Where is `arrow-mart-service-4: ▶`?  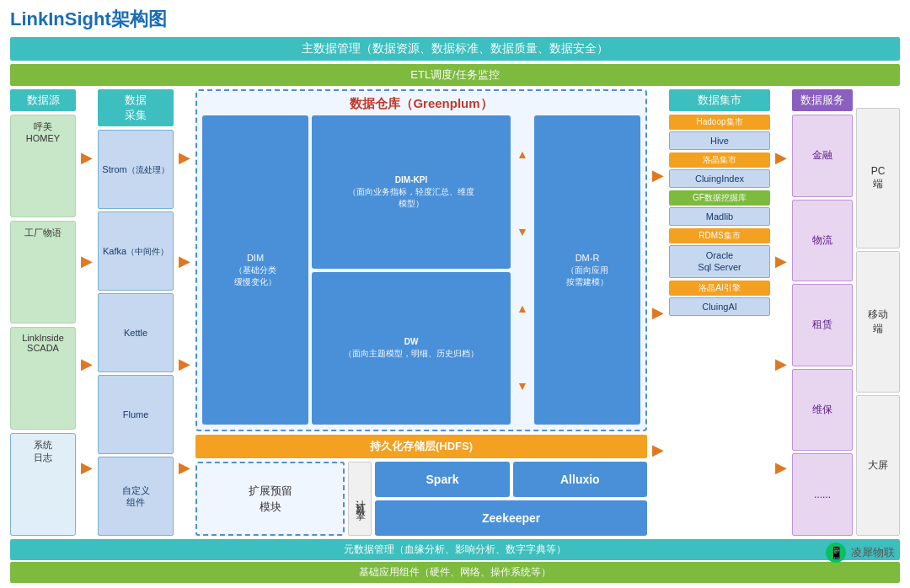
arrow-mart-service-4: ▶ is located at coordinates (781, 468).